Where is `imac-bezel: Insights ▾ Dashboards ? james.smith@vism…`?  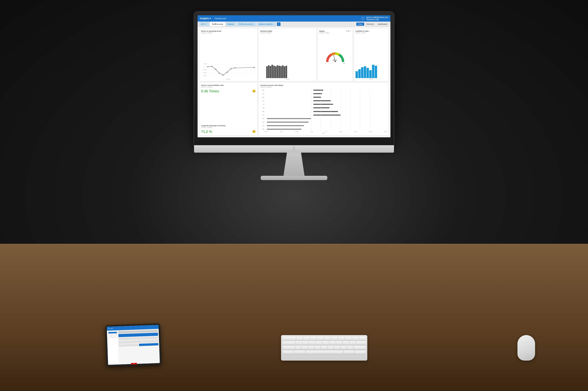 imac-bezel: Insights ▾ Dashboards ? james.smith@vism… is located at coordinates (294, 78).